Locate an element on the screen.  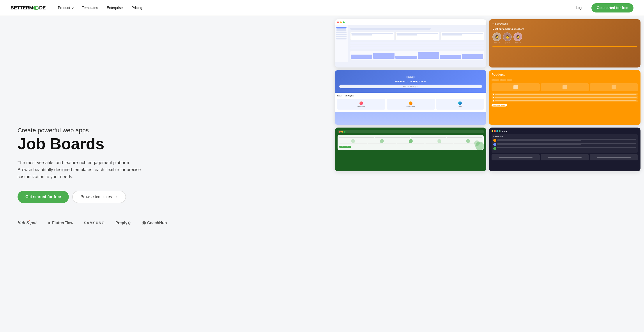
sc4-logo: Podders. is located at coordinates (564, 75).